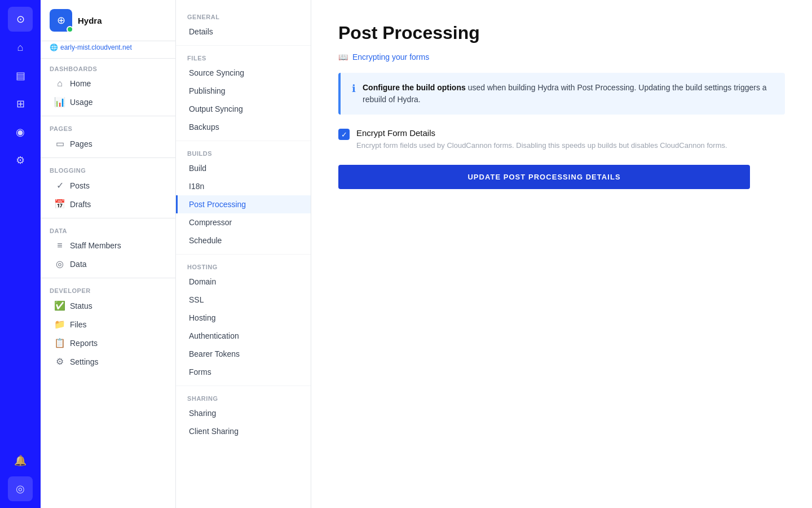 The height and width of the screenshot is (508, 812). I want to click on sidebar-settings-label: Settings, so click(85, 362).